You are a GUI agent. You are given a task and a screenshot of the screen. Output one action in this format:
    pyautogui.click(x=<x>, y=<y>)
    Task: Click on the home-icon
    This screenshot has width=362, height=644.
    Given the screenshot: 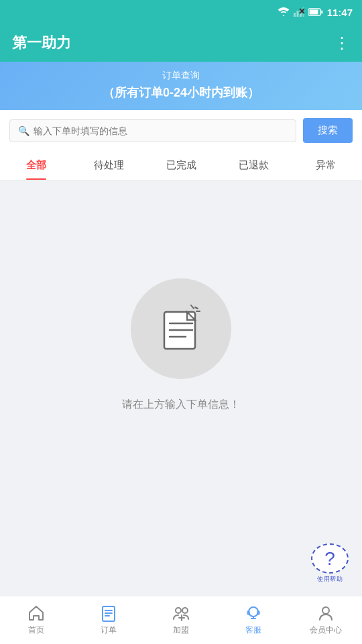 What is the action you would take?
    pyautogui.click(x=36, y=613)
    